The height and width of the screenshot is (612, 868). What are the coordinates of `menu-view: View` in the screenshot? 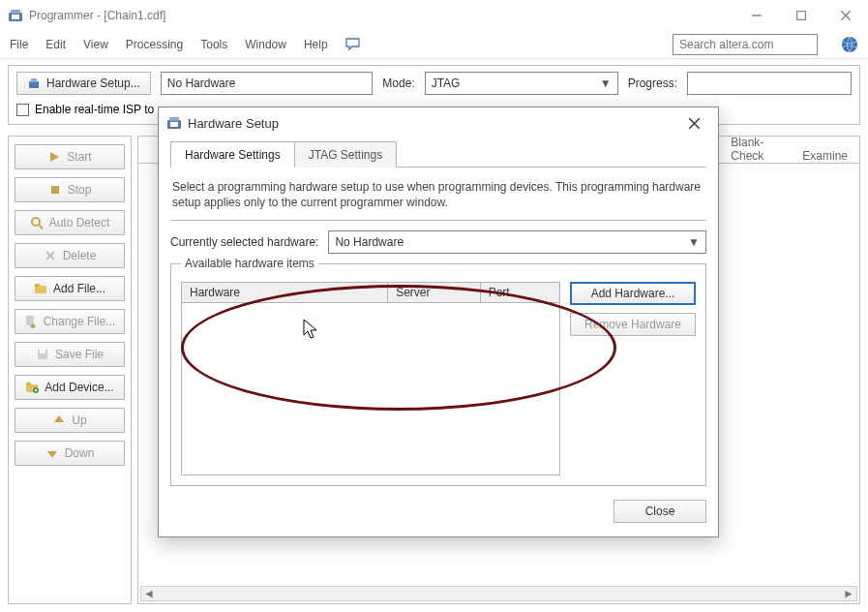 It's located at (96, 45).